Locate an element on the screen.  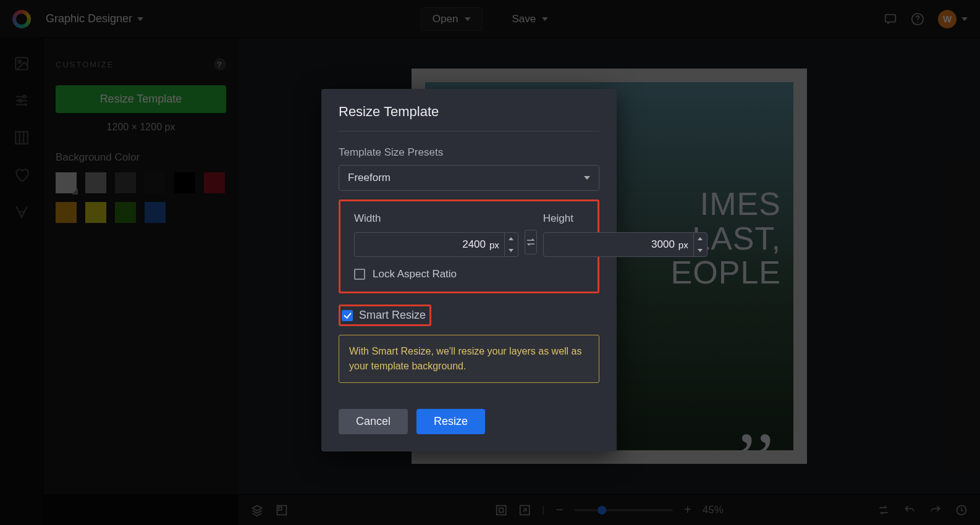
chevron-down-icon is located at coordinates (587, 178).